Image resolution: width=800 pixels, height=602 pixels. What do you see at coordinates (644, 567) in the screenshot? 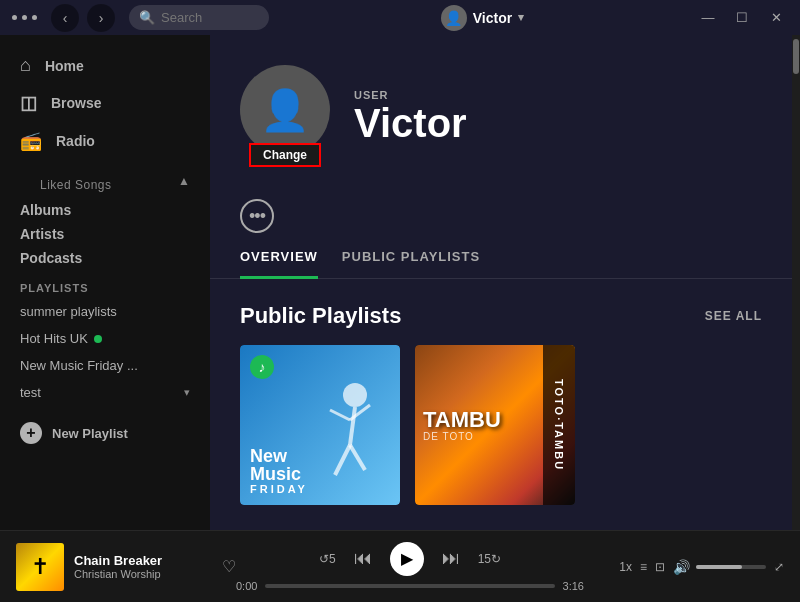
I see `queue-button: ≡` at bounding box center [644, 567].